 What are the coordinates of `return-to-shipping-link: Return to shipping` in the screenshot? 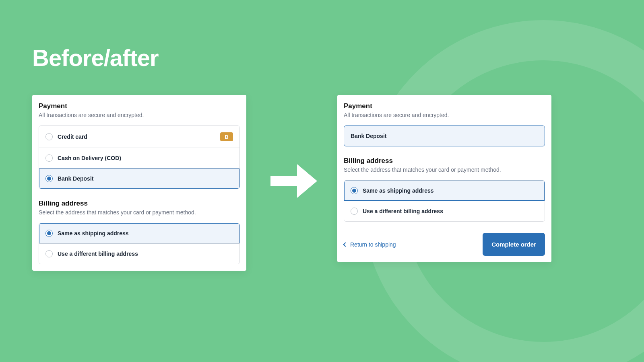 It's located at (370, 245).